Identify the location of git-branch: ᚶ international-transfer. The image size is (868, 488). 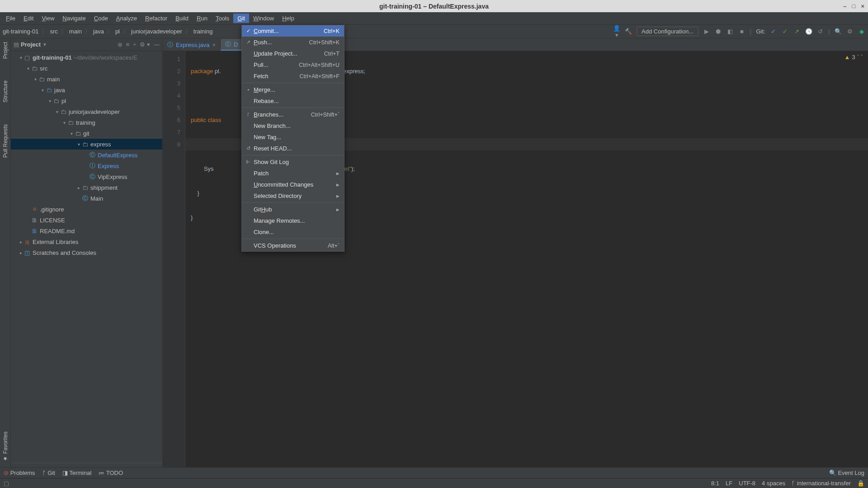
(821, 483).